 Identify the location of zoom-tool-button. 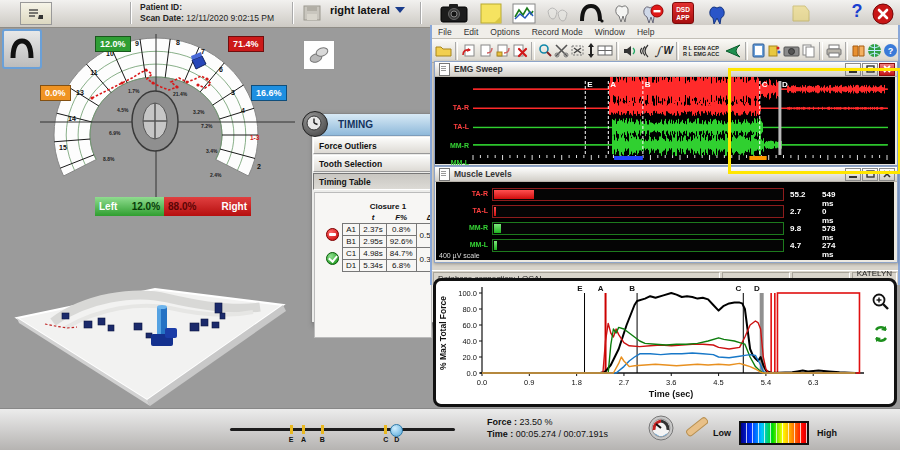
(546, 50).